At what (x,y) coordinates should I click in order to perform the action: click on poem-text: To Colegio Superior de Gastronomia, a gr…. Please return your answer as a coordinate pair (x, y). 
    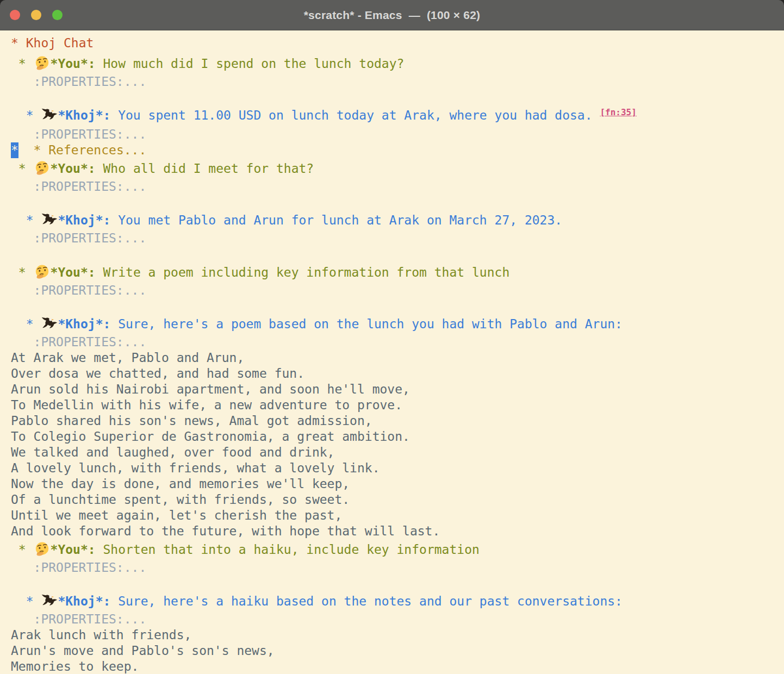
    Looking at the image, I should click on (210, 436).